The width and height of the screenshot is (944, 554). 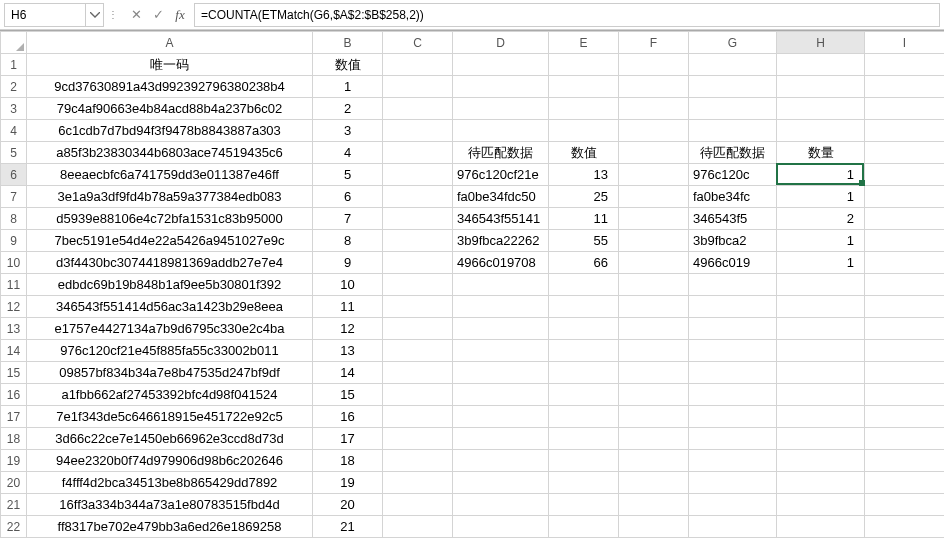 What do you see at coordinates (170, 527) in the screenshot?
I see `cell: ff8317be702e479bb3a6ed26e1869258` at bounding box center [170, 527].